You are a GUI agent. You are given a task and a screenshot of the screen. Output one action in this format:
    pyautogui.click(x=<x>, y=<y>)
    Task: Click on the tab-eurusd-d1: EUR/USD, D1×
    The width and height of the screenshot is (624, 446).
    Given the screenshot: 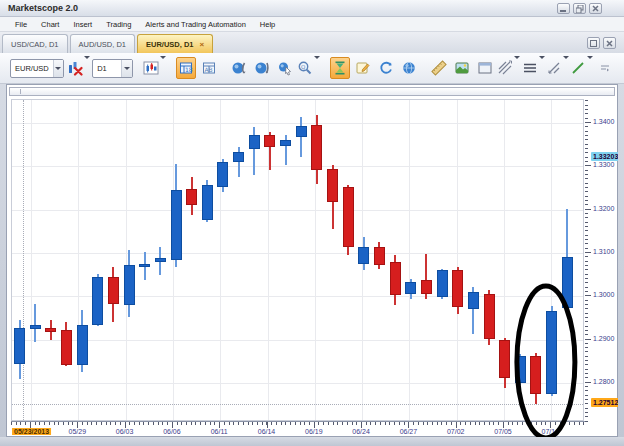 What is the action you would take?
    pyautogui.click(x=175, y=44)
    